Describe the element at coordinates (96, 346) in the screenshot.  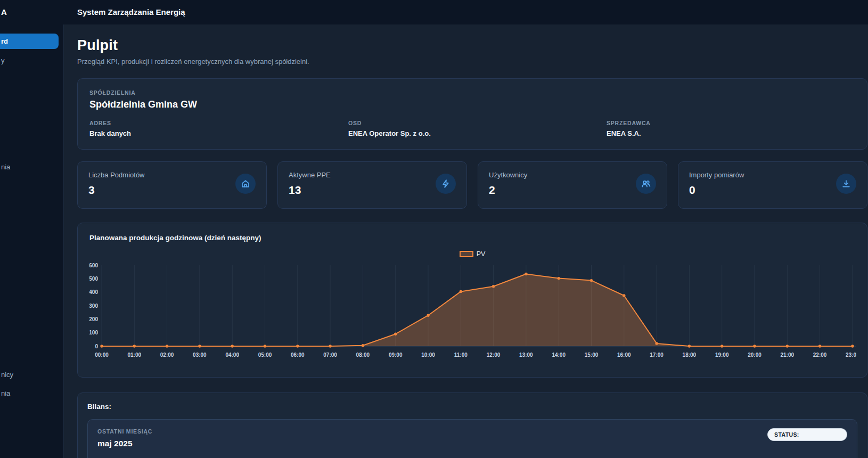
I see `svg-text: 0` at that location.